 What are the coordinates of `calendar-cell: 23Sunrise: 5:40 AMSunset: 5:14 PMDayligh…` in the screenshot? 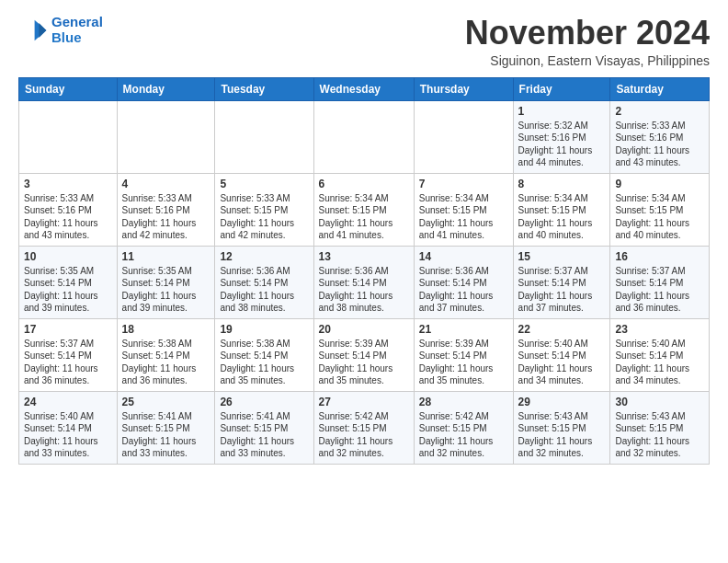 It's located at (660, 355).